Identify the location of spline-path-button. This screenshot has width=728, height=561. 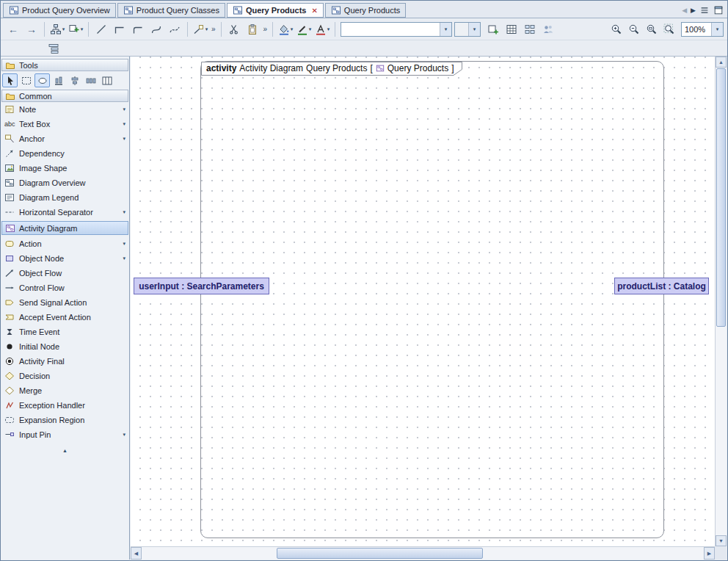
(175, 29).